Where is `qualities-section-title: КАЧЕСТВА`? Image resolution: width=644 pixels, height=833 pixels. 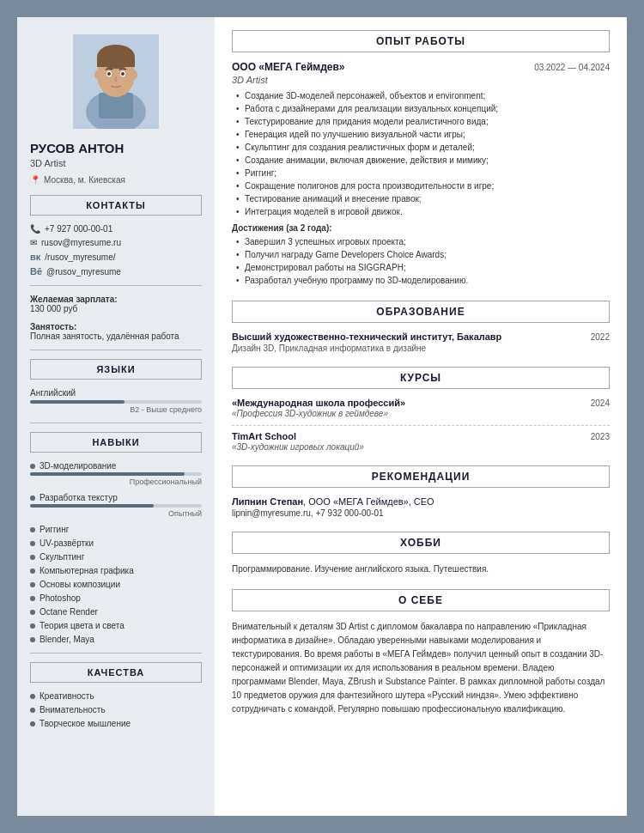 qualities-section-title: КАЧЕСТВА is located at coordinates (116, 672).